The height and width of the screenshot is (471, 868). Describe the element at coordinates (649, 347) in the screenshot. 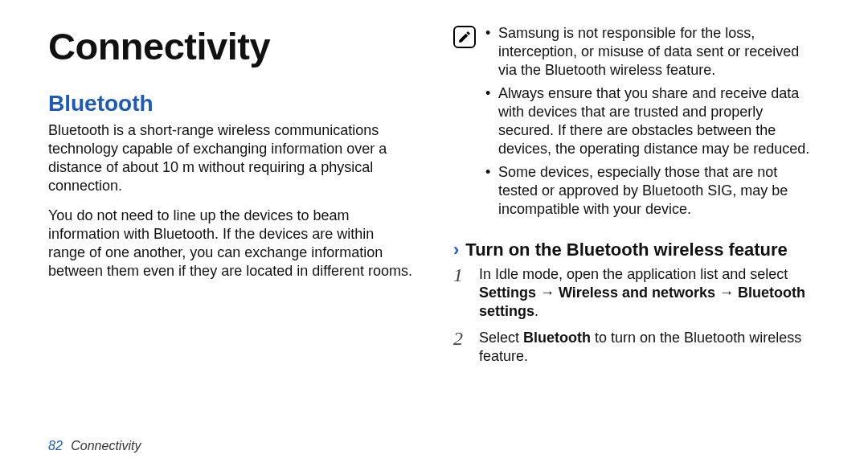

I see `step-body: Select Bluetooth to turn on the Bluetoot…` at that location.